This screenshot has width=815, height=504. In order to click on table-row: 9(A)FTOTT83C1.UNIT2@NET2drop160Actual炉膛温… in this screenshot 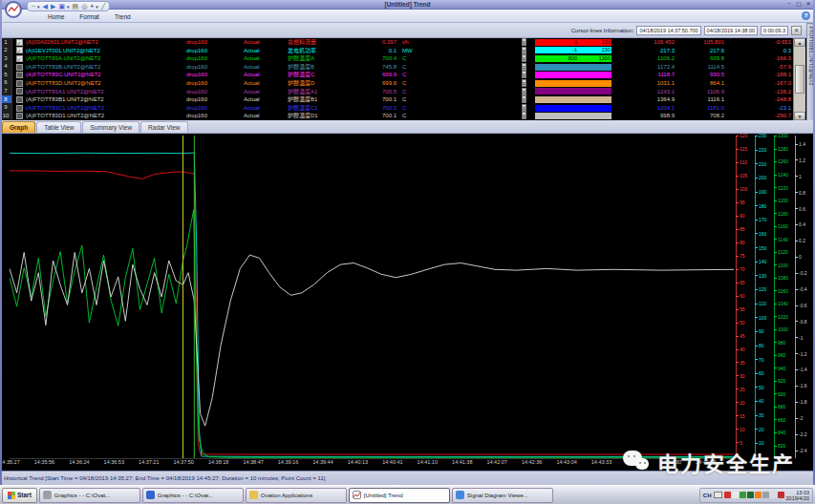, I will do `click(407, 109)`.